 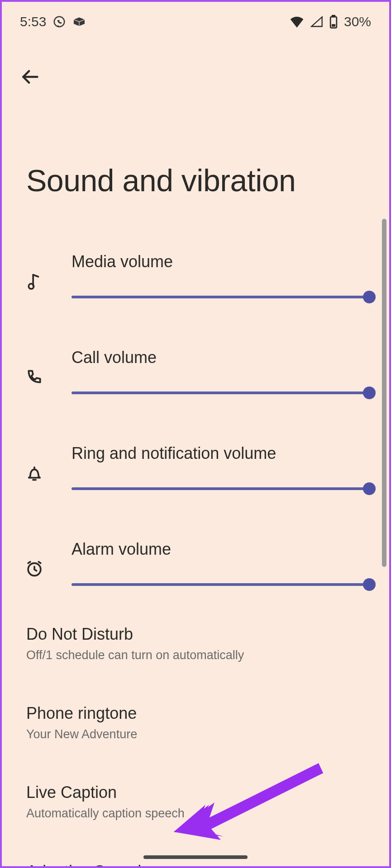 What do you see at coordinates (196, 722) in the screenshot?
I see `phone-ringtone-item: Phone ringtone Your New Adventure` at bounding box center [196, 722].